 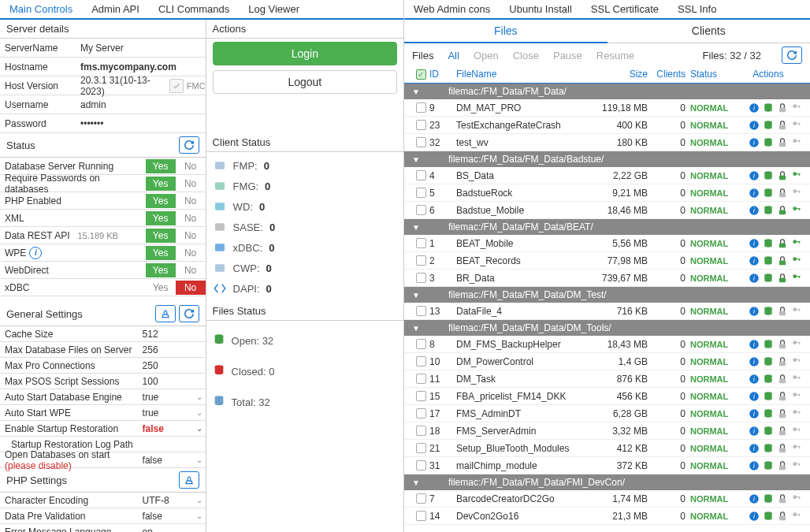 What do you see at coordinates (615, 55) in the screenshot?
I see `files-action-resume: Resume` at bounding box center [615, 55].